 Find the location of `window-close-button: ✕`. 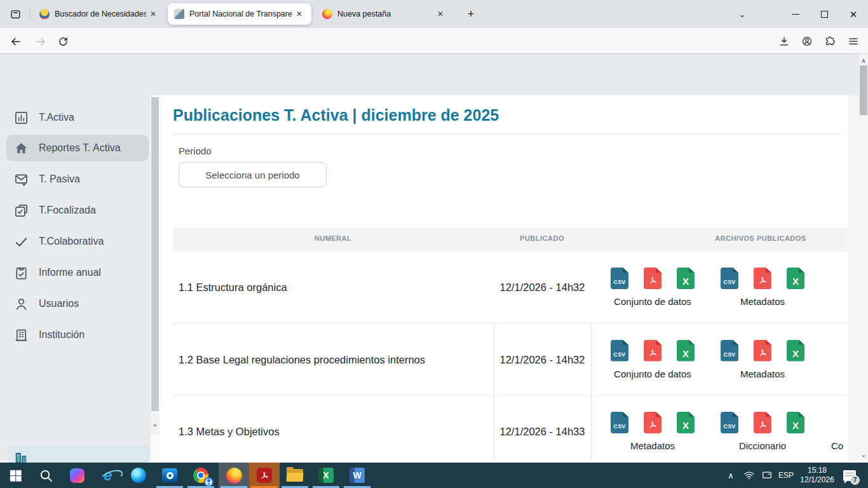

window-close-button: ✕ is located at coordinates (853, 14).